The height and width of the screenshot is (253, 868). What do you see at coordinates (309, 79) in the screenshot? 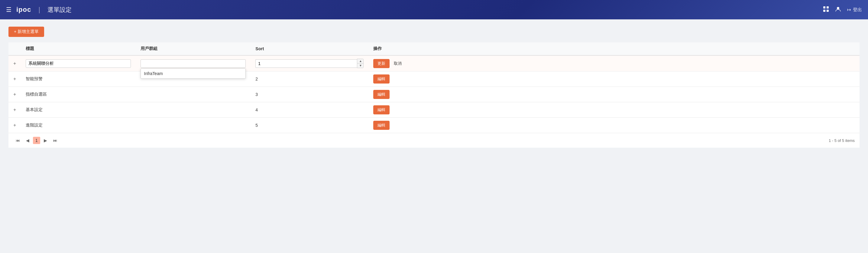
I see `row-sort-cell: 2` at bounding box center [309, 79].